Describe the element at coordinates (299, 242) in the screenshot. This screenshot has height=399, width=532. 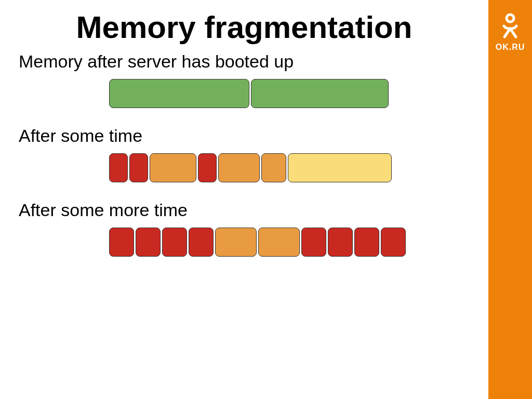
I see `memory-bar-more-time` at that location.